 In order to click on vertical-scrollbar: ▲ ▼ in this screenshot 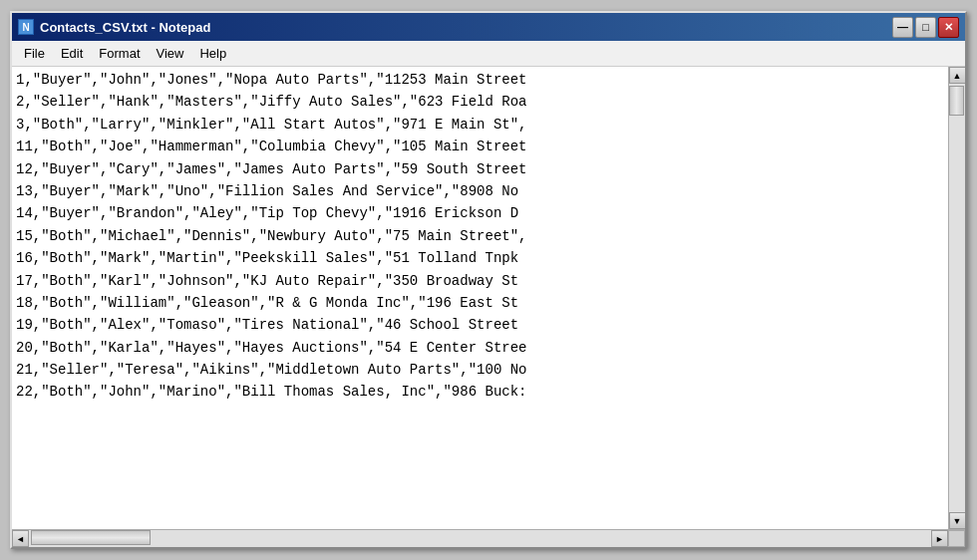, I will do `click(957, 298)`.